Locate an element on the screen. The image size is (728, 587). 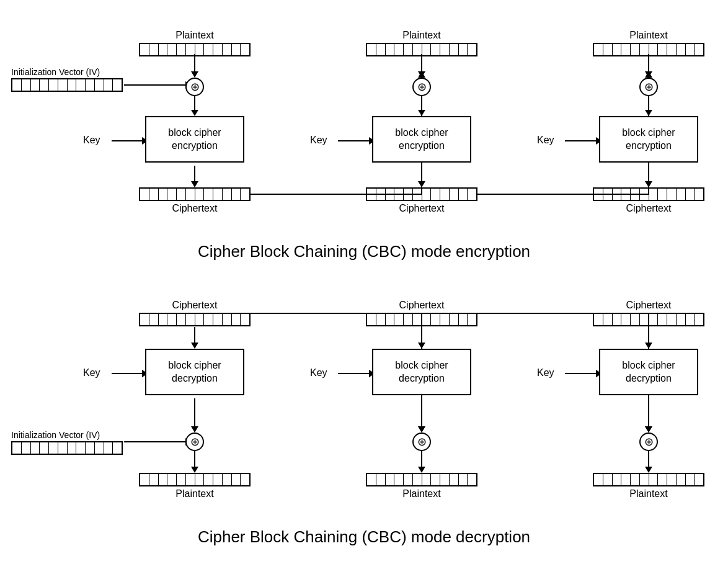
enc-col2-bot-strip is located at coordinates (422, 194).